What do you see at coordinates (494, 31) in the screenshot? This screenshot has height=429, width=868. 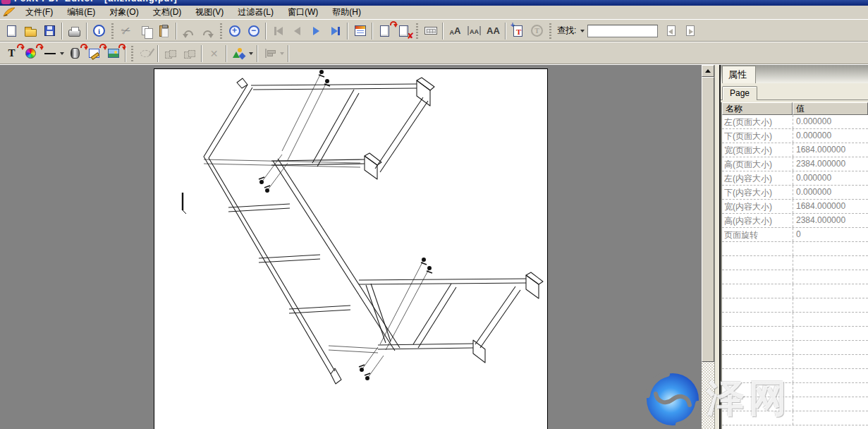 I see `wide-aa-icon: AA` at bounding box center [494, 31].